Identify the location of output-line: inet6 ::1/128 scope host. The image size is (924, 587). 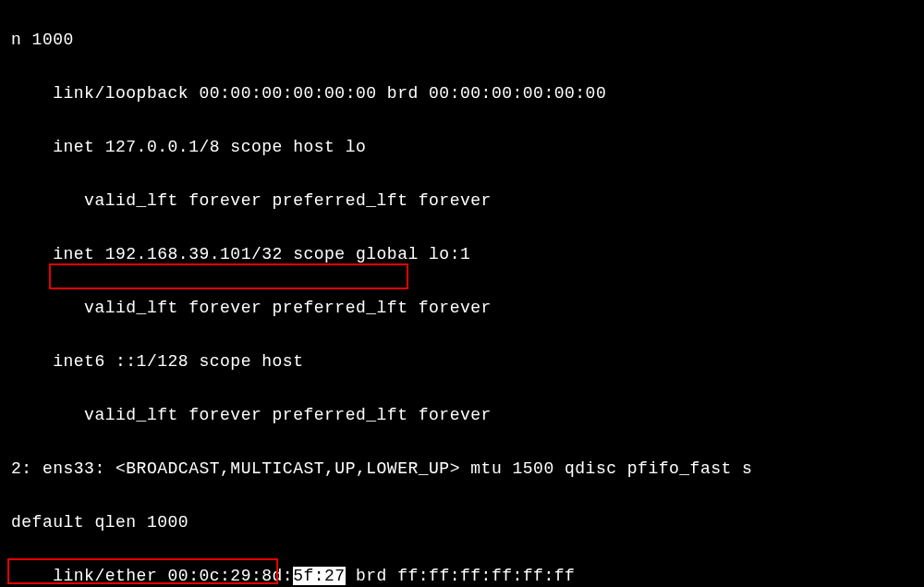
(468, 362).